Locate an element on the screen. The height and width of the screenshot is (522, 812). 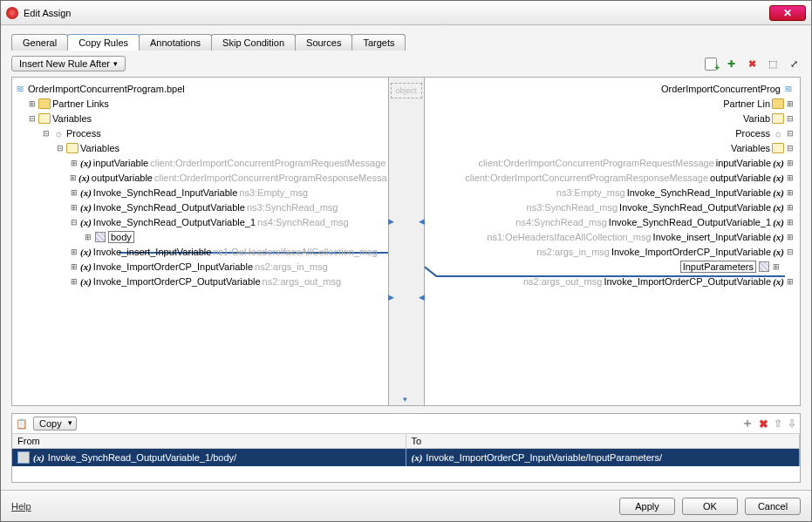
object-drop-zone: object is located at coordinates (406, 91).